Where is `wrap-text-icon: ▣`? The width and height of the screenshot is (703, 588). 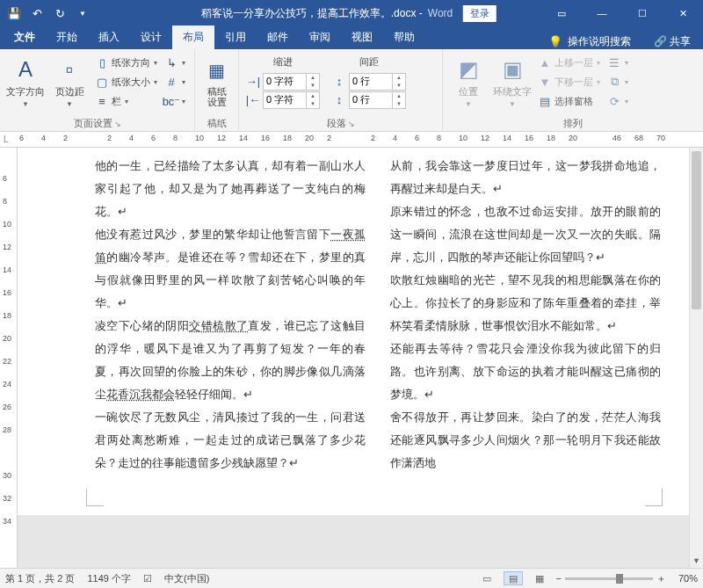 wrap-text-icon: ▣ is located at coordinates (512, 69).